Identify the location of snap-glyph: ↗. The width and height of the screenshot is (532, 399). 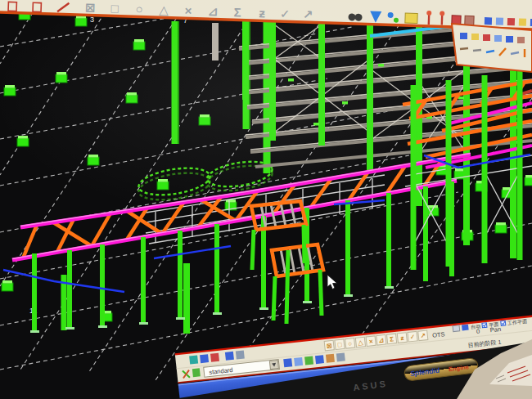
(423, 336).